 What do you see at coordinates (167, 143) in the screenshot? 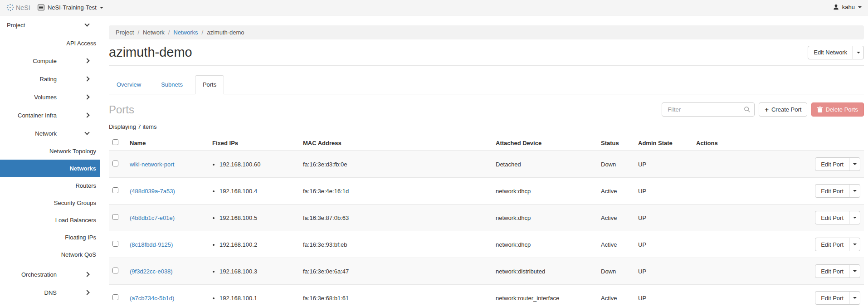
I see `column-header-name: Name` at bounding box center [167, 143].